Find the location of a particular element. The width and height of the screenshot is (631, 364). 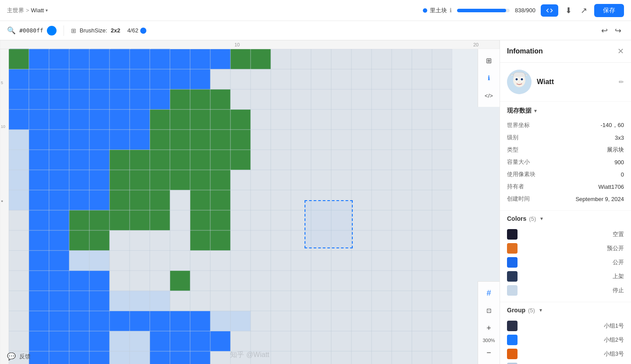

colors-title: Colors is located at coordinates (517, 219).